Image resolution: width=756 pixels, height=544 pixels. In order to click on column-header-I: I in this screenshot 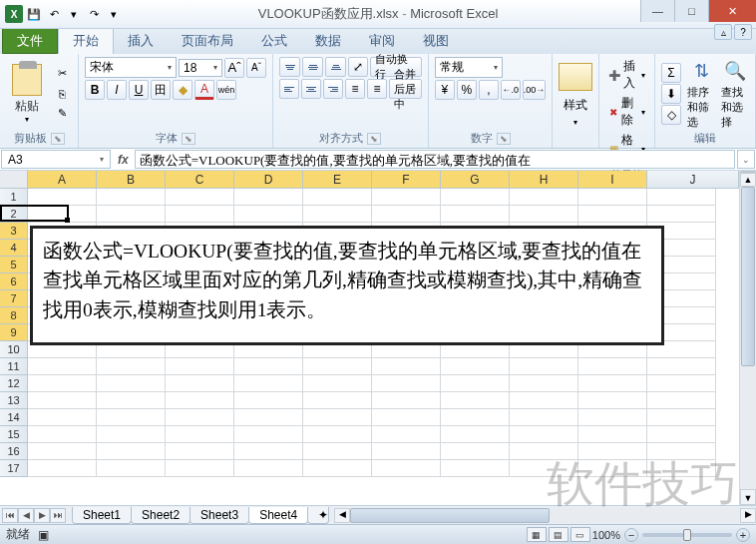, I will do `click(612, 180)`.